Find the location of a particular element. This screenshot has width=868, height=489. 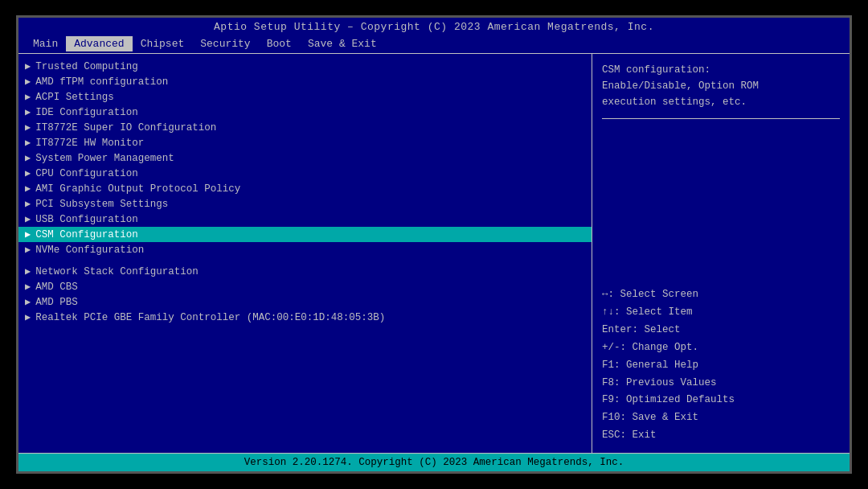

key-help-line: Enter: Select is located at coordinates (721, 331).